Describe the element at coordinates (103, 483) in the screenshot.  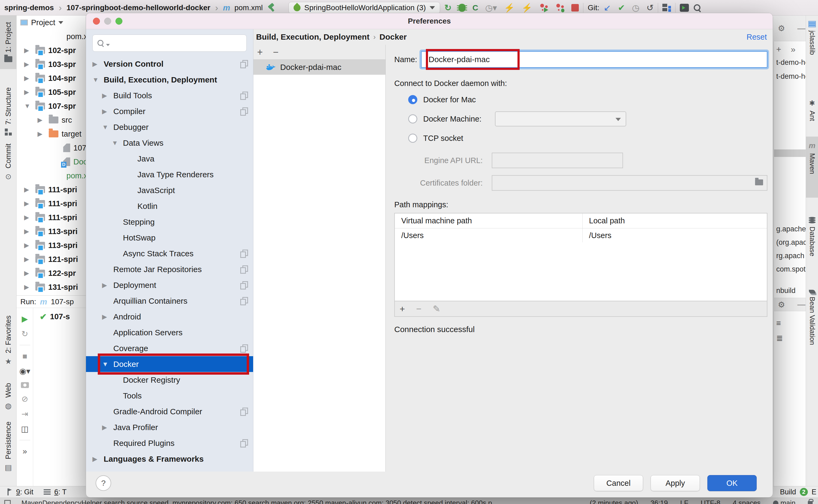
I see `help-button: ?` at that location.